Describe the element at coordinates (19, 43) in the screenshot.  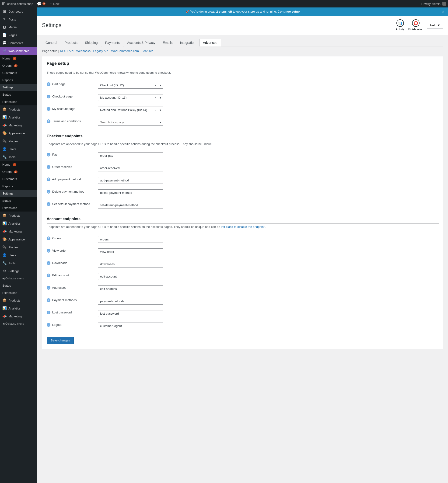
I see `comments-nav-link: 💬 Comments` at that location.